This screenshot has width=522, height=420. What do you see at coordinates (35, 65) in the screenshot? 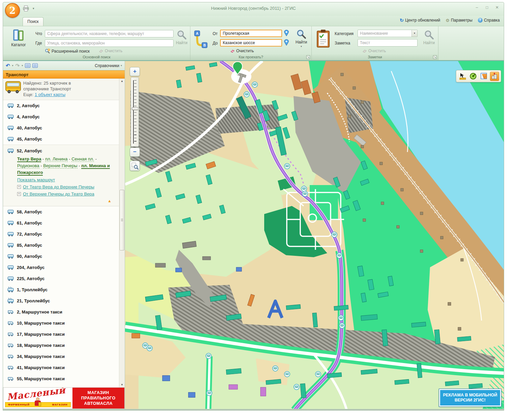
I see `list-view-icon` at bounding box center [35, 65].